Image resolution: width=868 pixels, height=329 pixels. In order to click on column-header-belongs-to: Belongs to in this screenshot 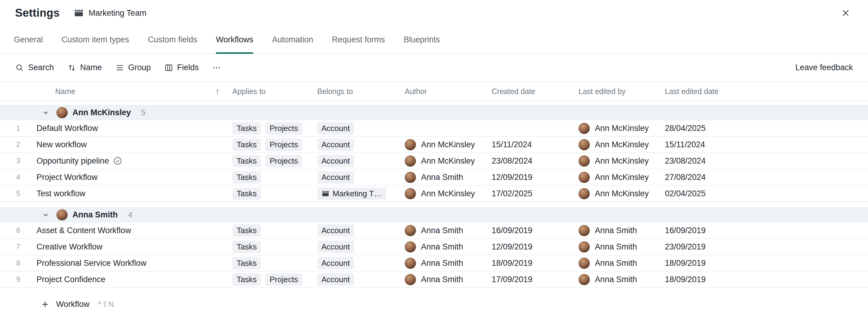, I will do `click(361, 91)`.